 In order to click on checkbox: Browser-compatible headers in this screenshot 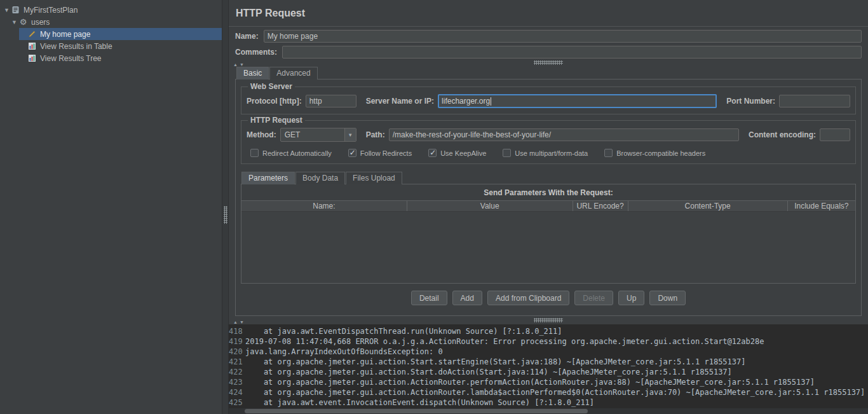, I will do `click(654, 153)`.